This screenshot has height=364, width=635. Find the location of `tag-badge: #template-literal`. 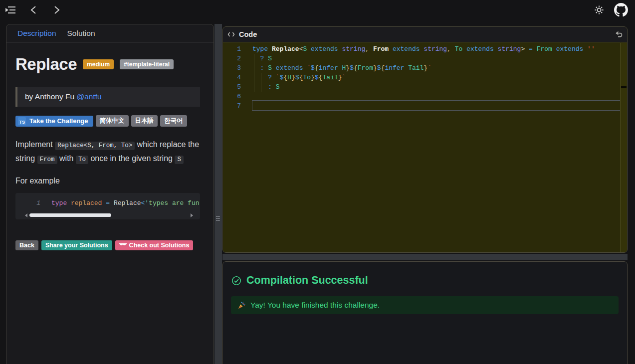

tag-badge: #template-literal is located at coordinates (147, 64).